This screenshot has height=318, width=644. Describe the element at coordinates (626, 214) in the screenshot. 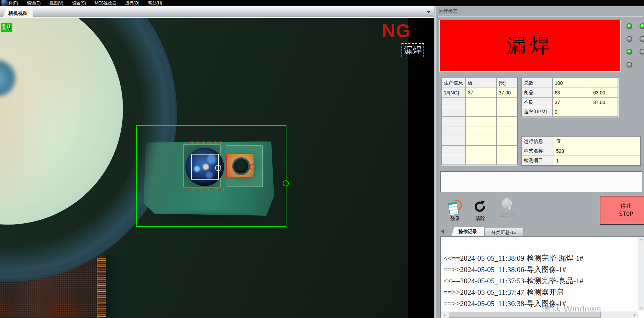

I see `stop-label-en: STOP` at that location.